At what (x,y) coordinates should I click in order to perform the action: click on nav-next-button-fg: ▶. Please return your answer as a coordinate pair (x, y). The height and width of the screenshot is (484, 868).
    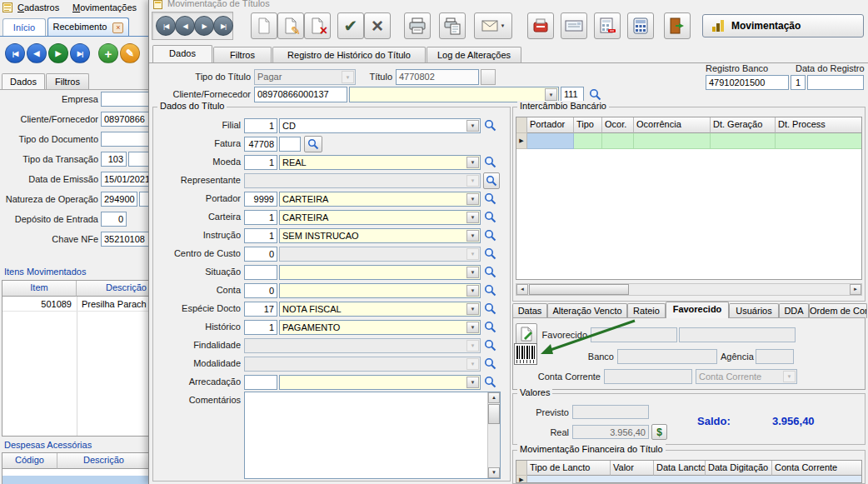
    Looking at the image, I should click on (204, 26).